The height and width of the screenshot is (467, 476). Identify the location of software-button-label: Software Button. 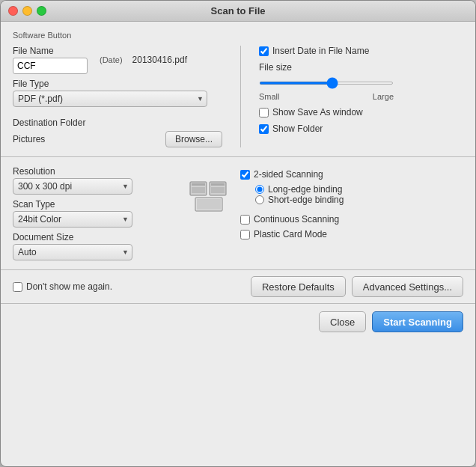
(238, 35).